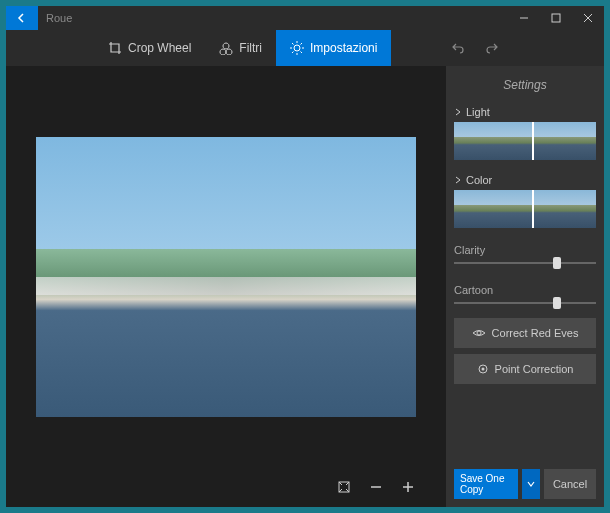  What do you see at coordinates (557, 263) in the screenshot?
I see `clarity-handle` at bounding box center [557, 263].